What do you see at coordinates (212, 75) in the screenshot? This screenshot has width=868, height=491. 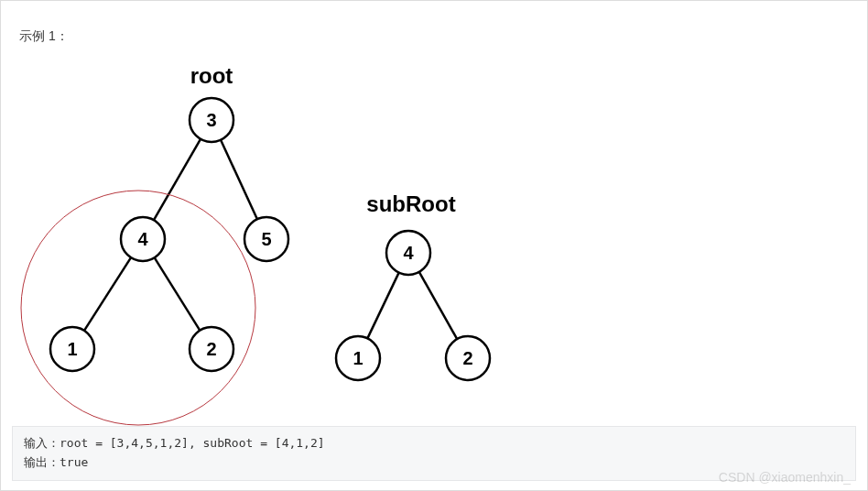 I see `tree-title-root: root` at bounding box center [212, 75].